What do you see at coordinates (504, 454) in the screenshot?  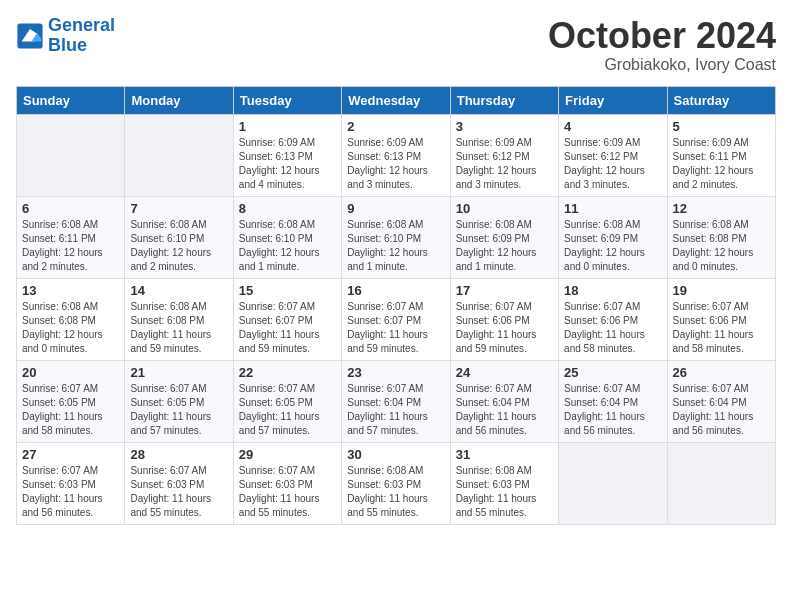 I see `day-number: 31` at bounding box center [504, 454].